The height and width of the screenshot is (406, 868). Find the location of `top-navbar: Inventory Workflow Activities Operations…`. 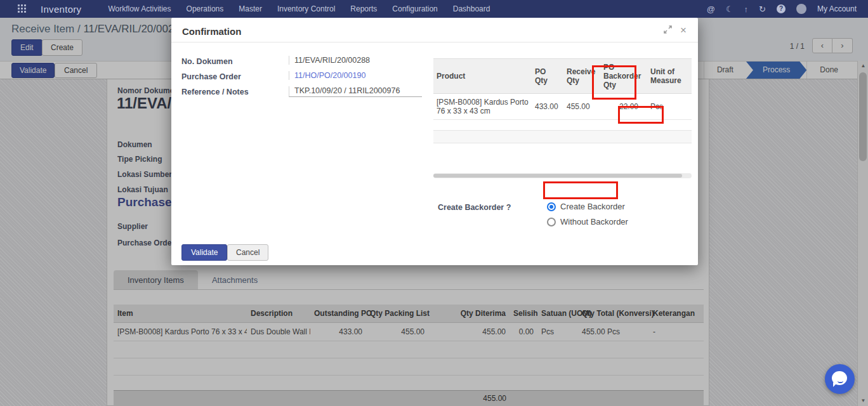

top-navbar: Inventory Workflow Activities Operations… is located at coordinates (434, 9).